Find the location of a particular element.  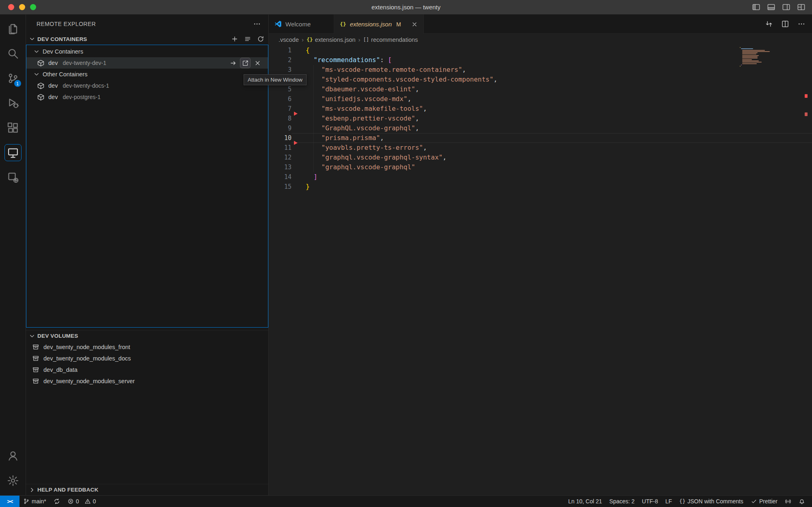

activity-item-container-tools is located at coordinates (13, 177).